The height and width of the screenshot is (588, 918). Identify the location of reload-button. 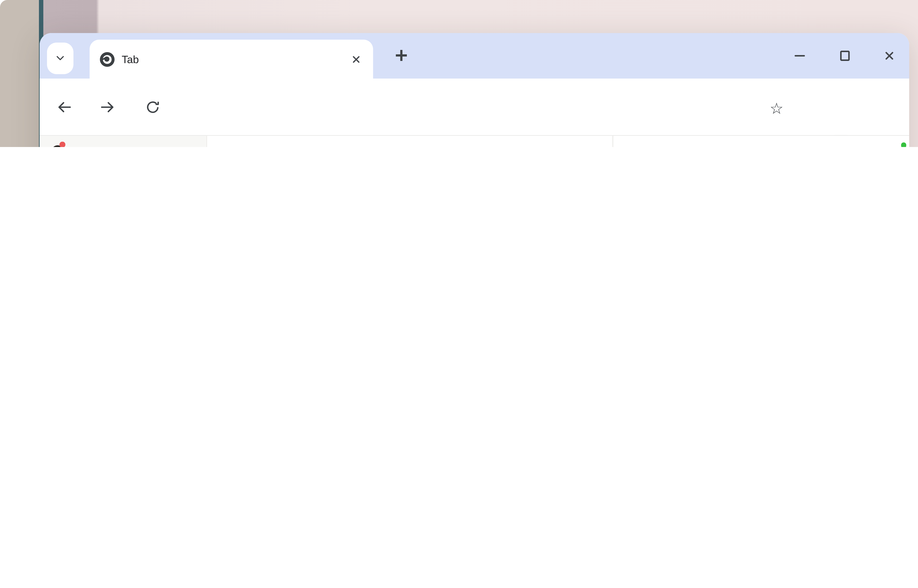
(153, 107).